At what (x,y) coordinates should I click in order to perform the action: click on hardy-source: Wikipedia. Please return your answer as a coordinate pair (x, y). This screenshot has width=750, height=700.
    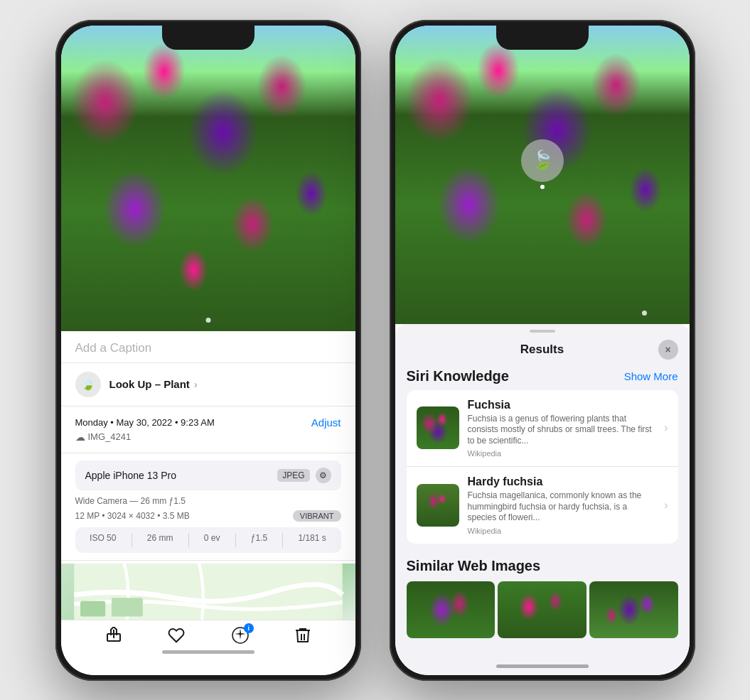
    Looking at the image, I should click on (562, 531).